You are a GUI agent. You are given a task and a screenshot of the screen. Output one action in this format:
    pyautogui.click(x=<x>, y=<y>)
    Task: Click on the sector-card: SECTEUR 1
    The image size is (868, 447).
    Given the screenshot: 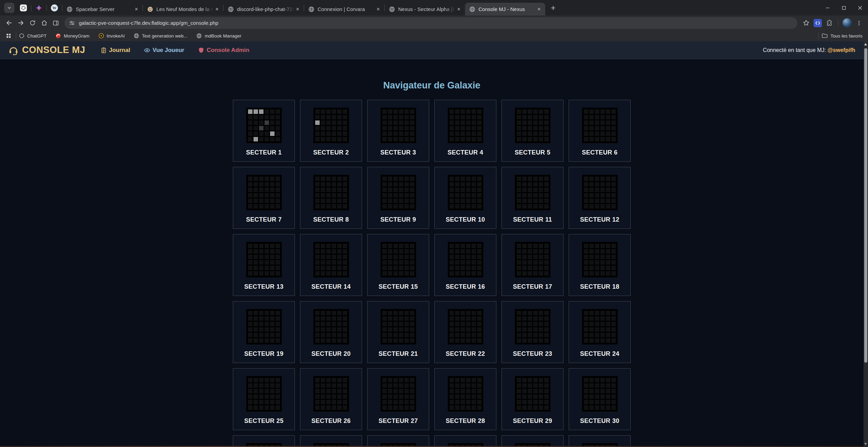 What is the action you would take?
    pyautogui.click(x=264, y=131)
    